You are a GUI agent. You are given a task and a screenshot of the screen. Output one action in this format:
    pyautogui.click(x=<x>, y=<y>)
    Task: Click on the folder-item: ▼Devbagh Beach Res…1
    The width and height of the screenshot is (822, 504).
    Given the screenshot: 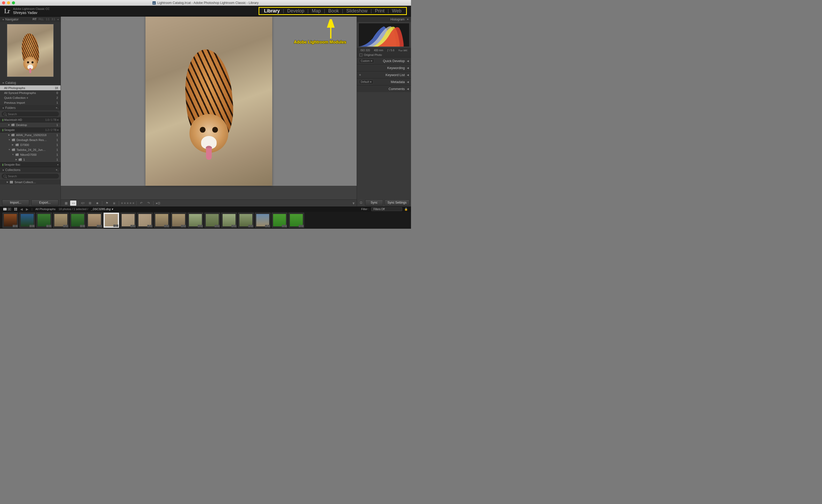 What is the action you would take?
    pyautogui.click(x=30, y=140)
    